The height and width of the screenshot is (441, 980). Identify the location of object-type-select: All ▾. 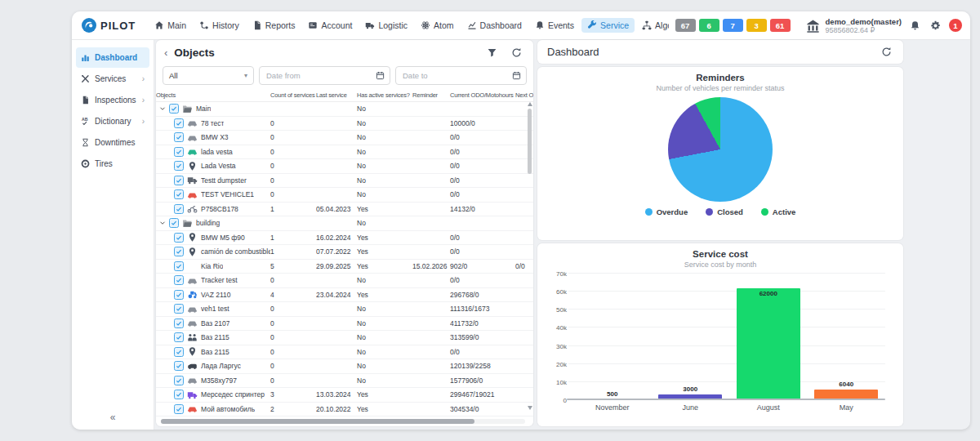
(208, 75).